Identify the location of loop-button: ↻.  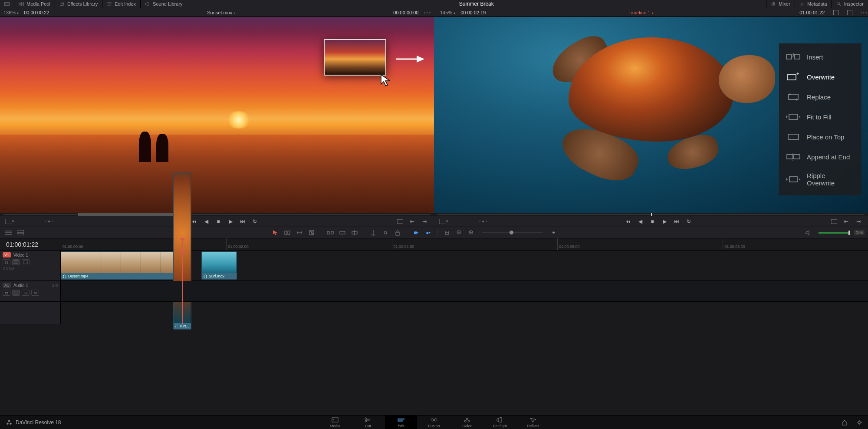
(255, 221).